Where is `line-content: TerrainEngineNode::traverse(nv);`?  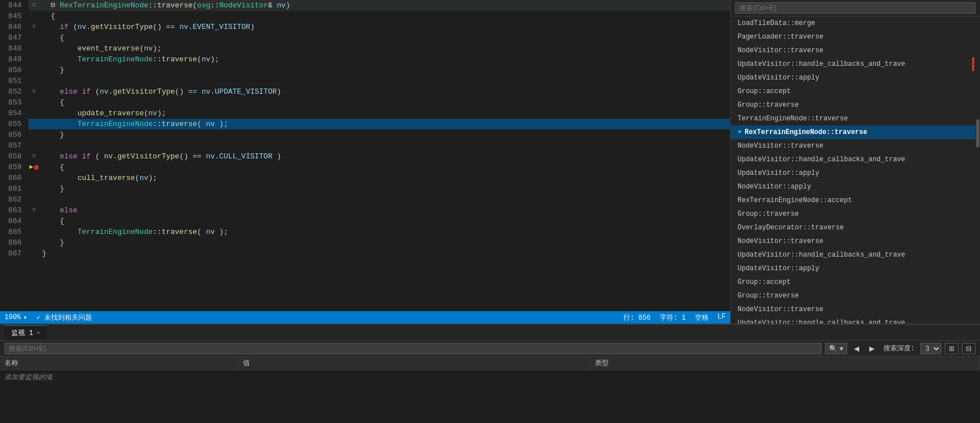 line-content: TerrainEngineNode::traverse(nv); is located at coordinates (385, 59).